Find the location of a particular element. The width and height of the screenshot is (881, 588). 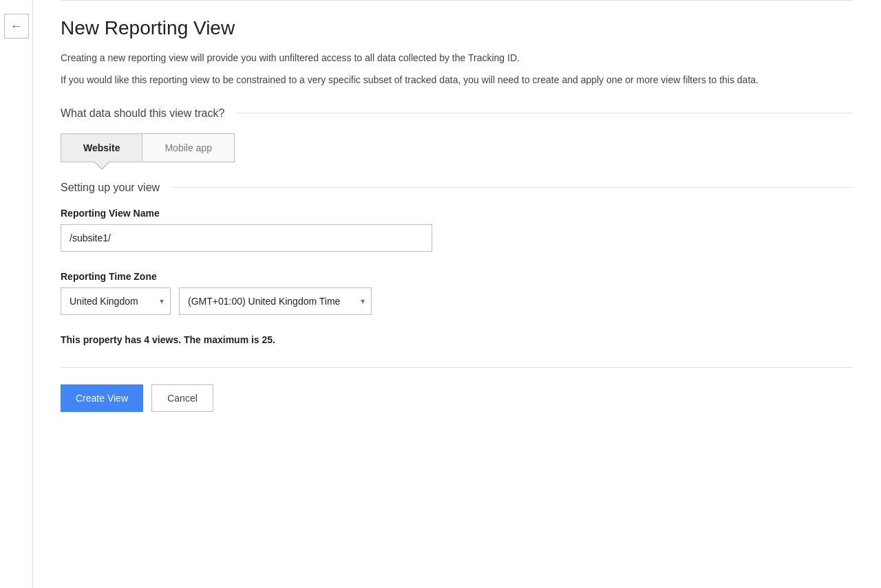

views-info: This property has 4 views. The maximum i… is located at coordinates (457, 340).